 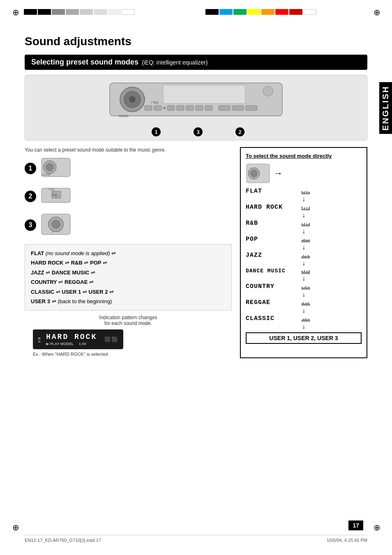 What do you see at coordinates (16, 12) in the screenshot?
I see `crosshair-top-left: ⊕` at bounding box center [16, 12].